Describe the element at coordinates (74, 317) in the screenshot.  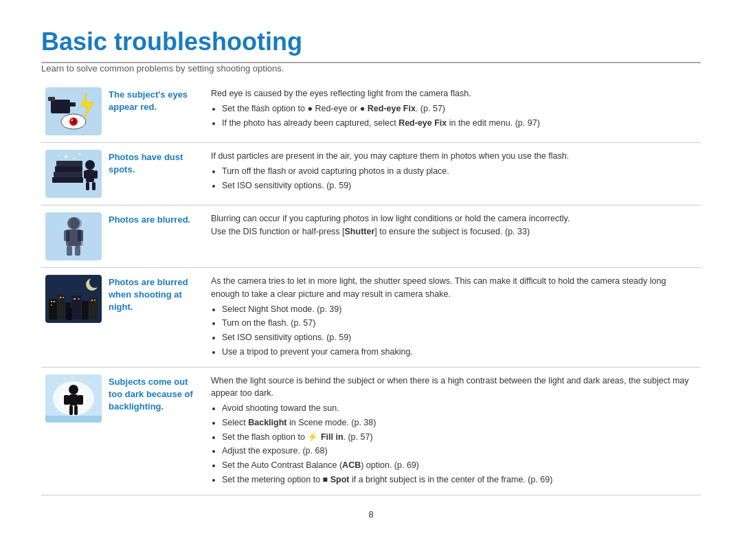
I see `image-cell-row-night` at that location.